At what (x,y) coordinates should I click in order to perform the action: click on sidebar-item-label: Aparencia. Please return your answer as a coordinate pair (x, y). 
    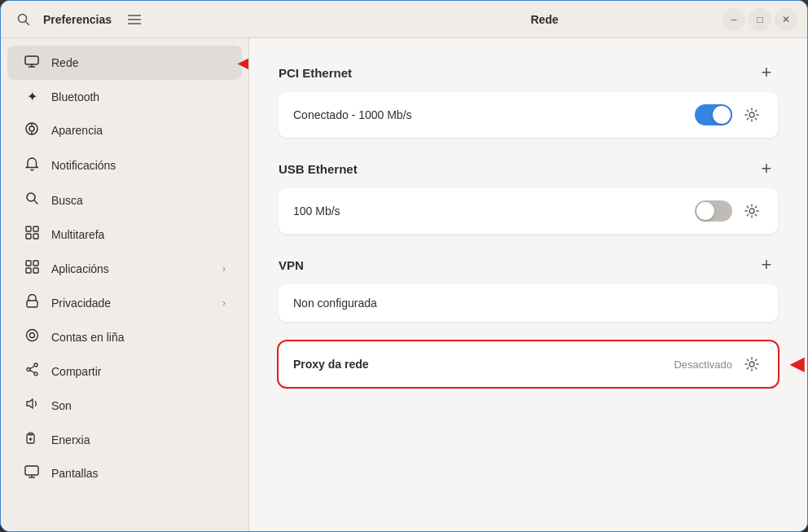
    Looking at the image, I should click on (77, 130).